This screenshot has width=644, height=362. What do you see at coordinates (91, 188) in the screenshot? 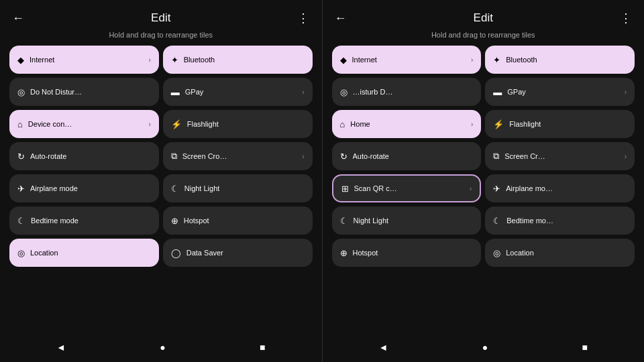
I see `airplanemode-label: Airplane mode` at bounding box center [91, 188].